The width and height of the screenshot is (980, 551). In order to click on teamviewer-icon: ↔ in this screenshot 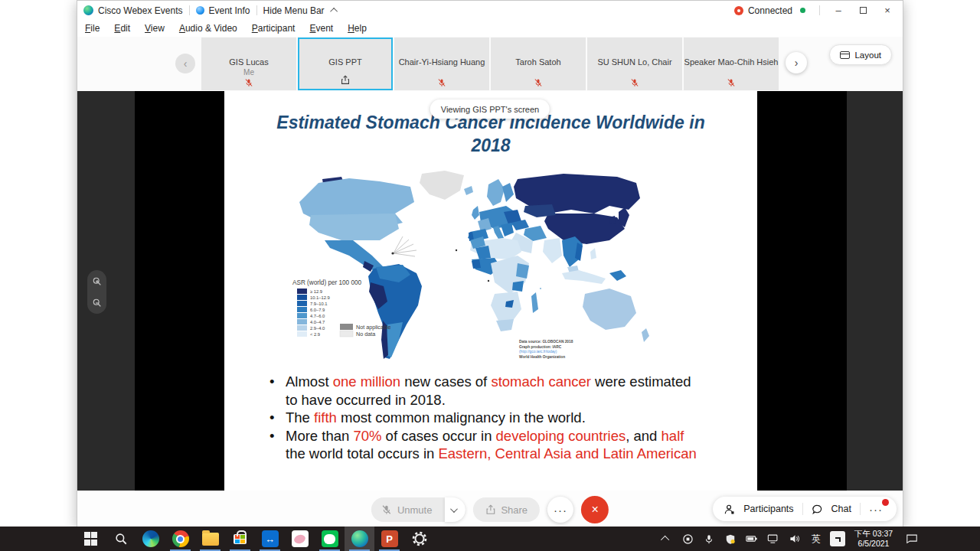, I will do `click(270, 539)`.